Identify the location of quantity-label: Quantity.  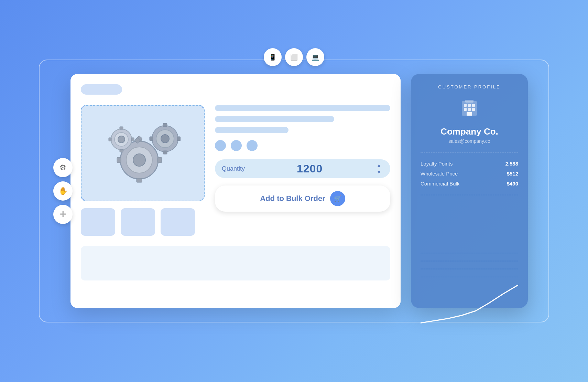
(233, 169).